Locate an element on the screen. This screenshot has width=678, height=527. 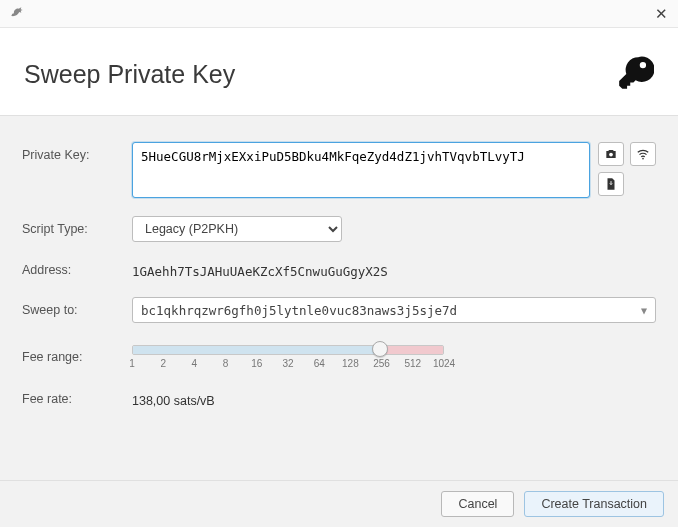
wifi-icon is located at coordinates (643, 154).